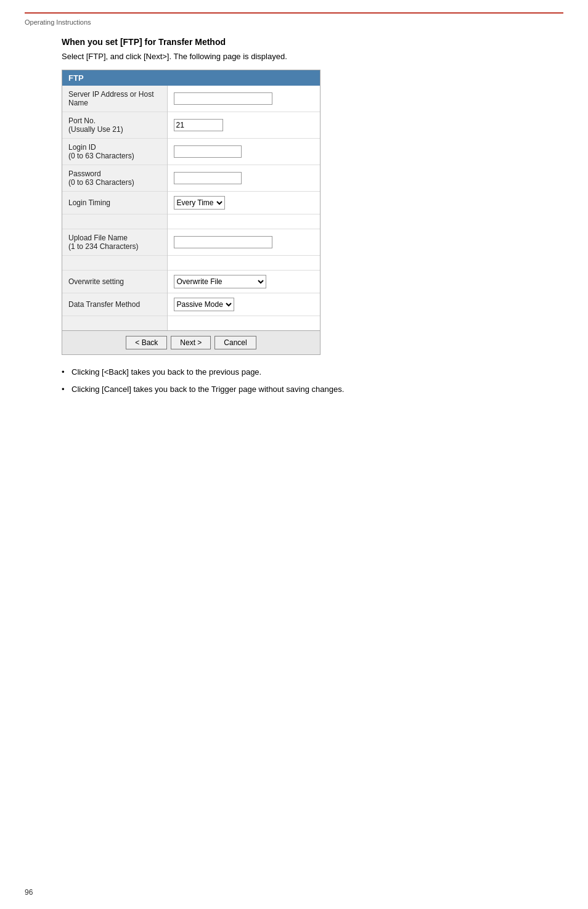 This screenshot has height=909, width=588. Describe the element at coordinates (191, 208) in the screenshot. I see `ftp-form-table: Server IP Address or HostName Port No.(U…` at that location.